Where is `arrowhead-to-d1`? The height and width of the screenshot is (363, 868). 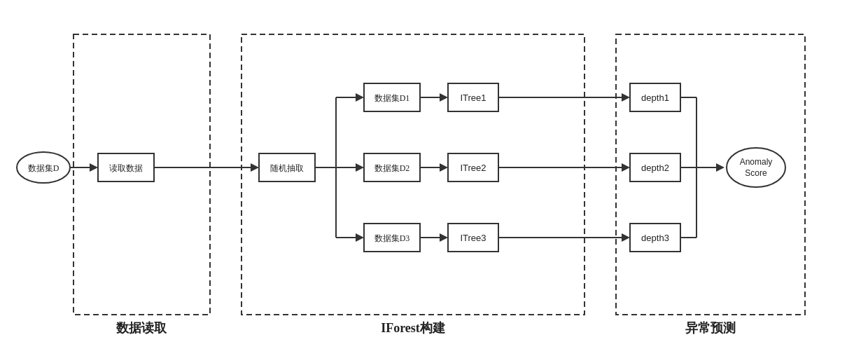 arrowhead-to-d1 is located at coordinates (360, 97).